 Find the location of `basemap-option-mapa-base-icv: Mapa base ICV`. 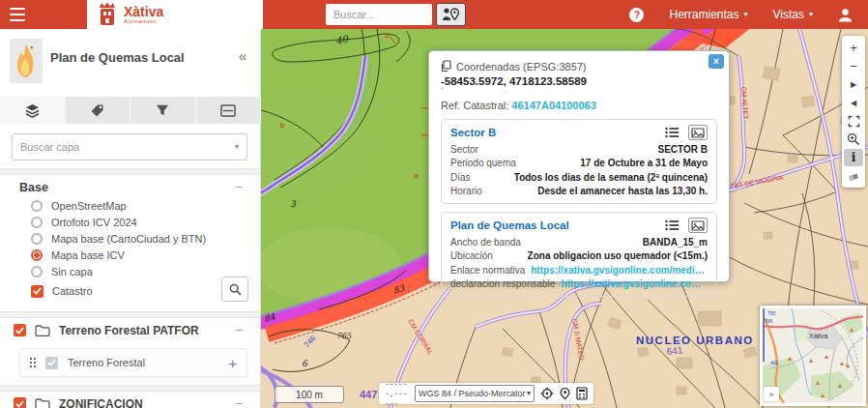

basemap-option-mapa-base-icv: Mapa base ICV is located at coordinates (77, 255).